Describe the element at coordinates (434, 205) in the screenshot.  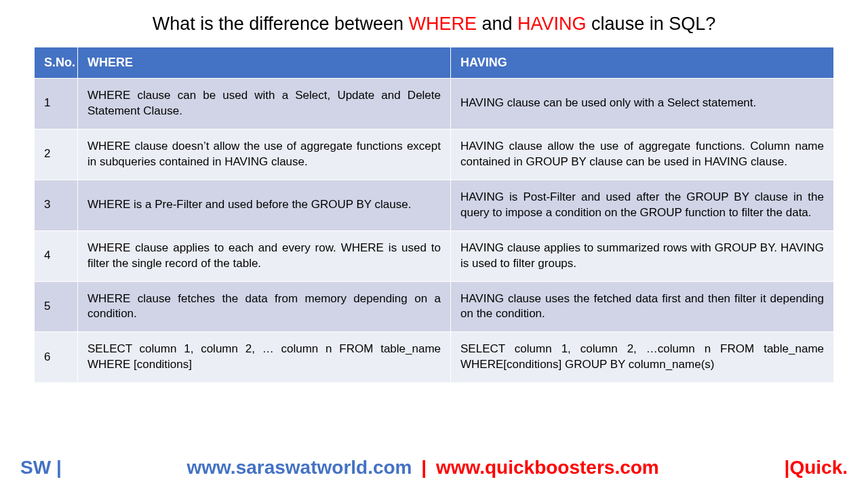
I see `table-row: 3WHERE is a Pre-Filter and used before t…` at that location.